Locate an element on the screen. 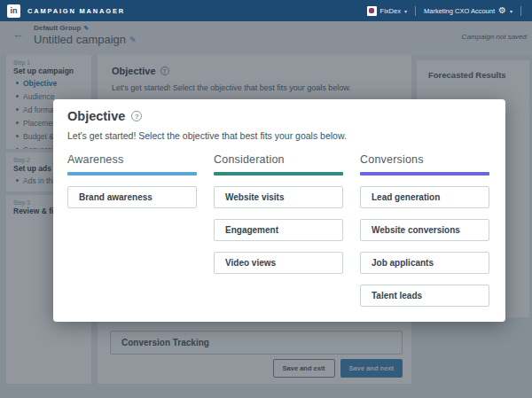  objective-column: Consideration Website visits Engagement … is located at coordinates (278, 230).